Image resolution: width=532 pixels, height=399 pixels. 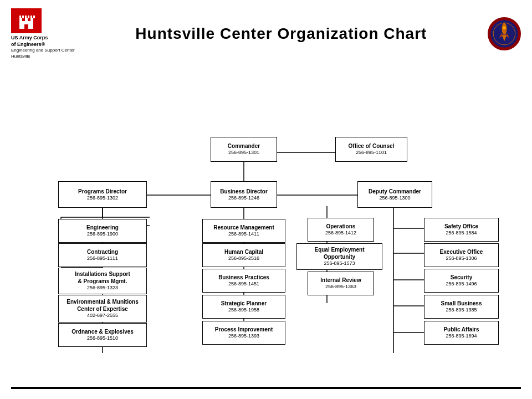 I want to click on ordnance-explosives-box: Ordnance & Explosives 256-895-1510, so click(x=103, y=335).